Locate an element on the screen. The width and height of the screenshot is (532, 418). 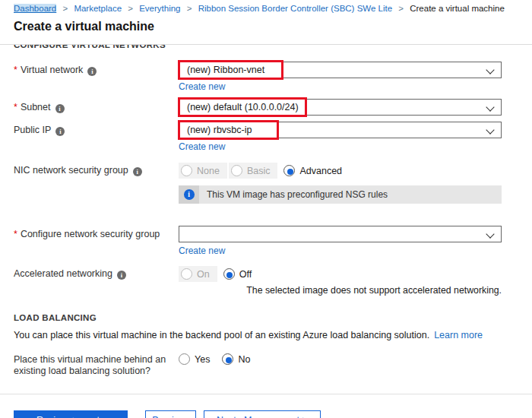
breadcrumb-everything: Everything is located at coordinates (160, 8).